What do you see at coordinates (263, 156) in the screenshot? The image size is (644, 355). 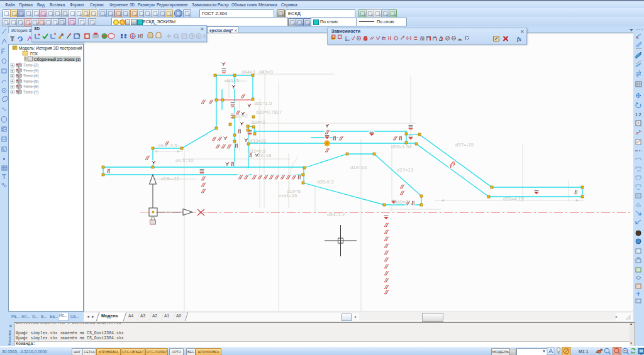 I see `svg-text: d23=18` at bounding box center [263, 156].